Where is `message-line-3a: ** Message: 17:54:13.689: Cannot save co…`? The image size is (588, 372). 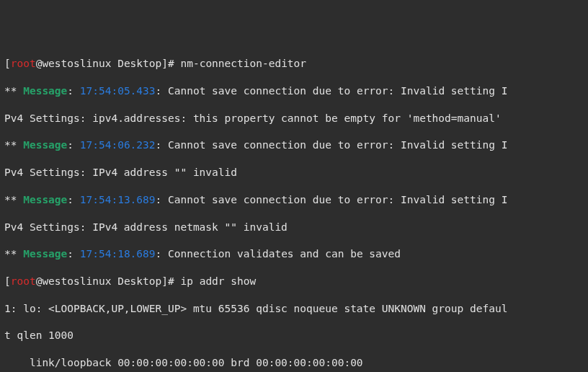
message-line-3a: ** Message: 17:54:13.689: Cannot save co… is located at coordinates (294, 200).